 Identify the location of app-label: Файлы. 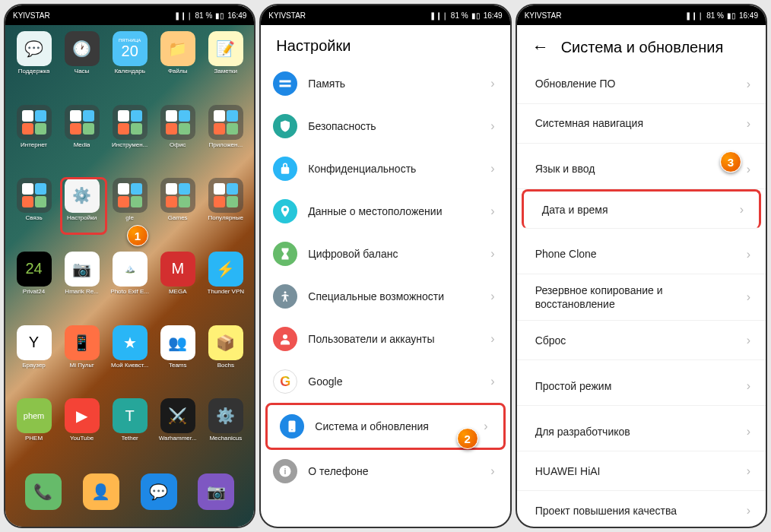
(178, 71).